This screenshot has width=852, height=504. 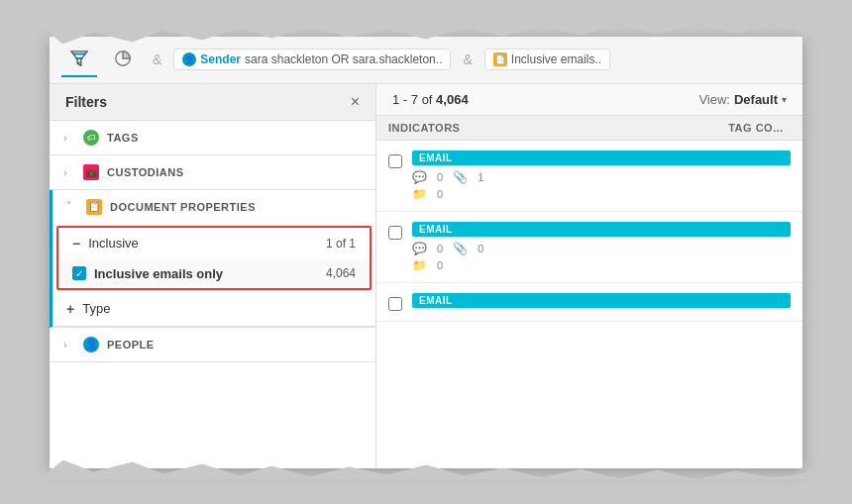 What do you see at coordinates (212, 139) in the screenshot?
I see `tags-section: › 🏷 TAGS` at bounding box center [212, 139].